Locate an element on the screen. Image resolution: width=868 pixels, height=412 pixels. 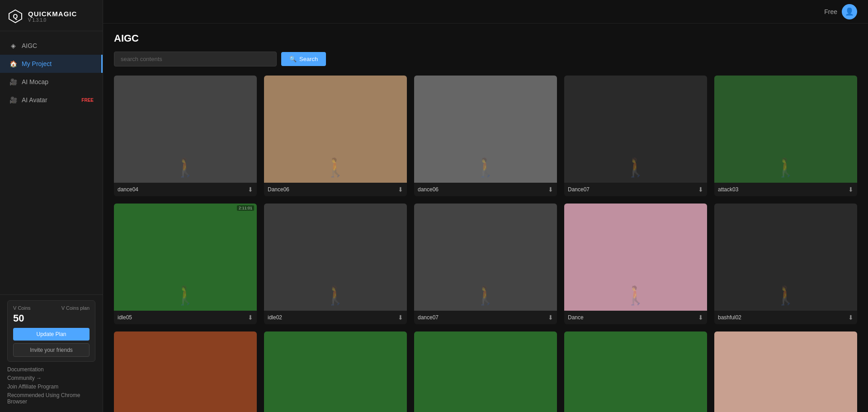
user-avatar: 👤 is located at coordinates (849, 12).